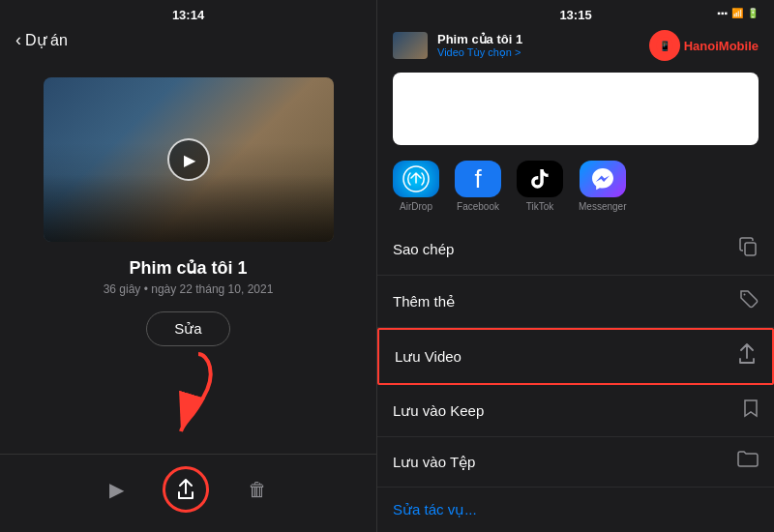 This screenshot has width=774, height=532. What do you see at coordinates (189, 160) in the screenshot?
I see `video-thumbnail` at bounding box center [189, 160].